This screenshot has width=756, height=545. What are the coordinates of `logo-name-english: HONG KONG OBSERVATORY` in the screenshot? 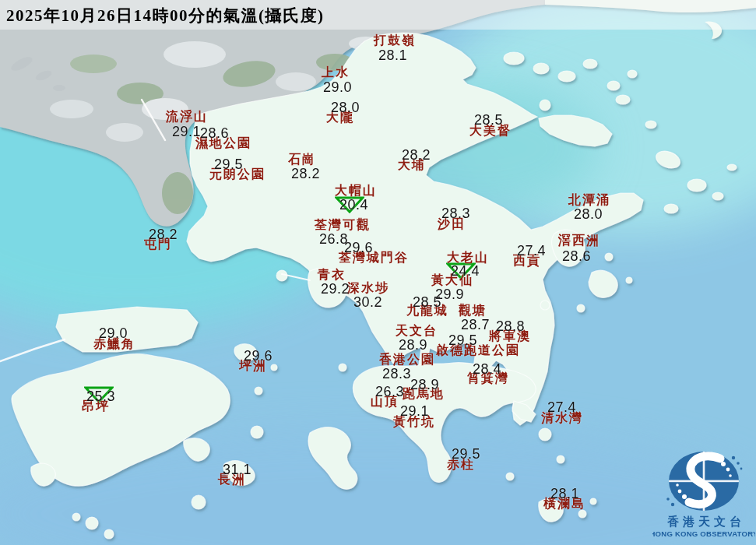 It's located at (704, 534).